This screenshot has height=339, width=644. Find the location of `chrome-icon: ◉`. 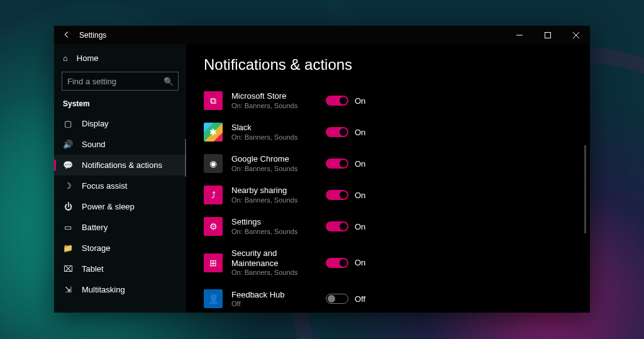

chrome-icon: ◉ is located at coordinates (213, 164).